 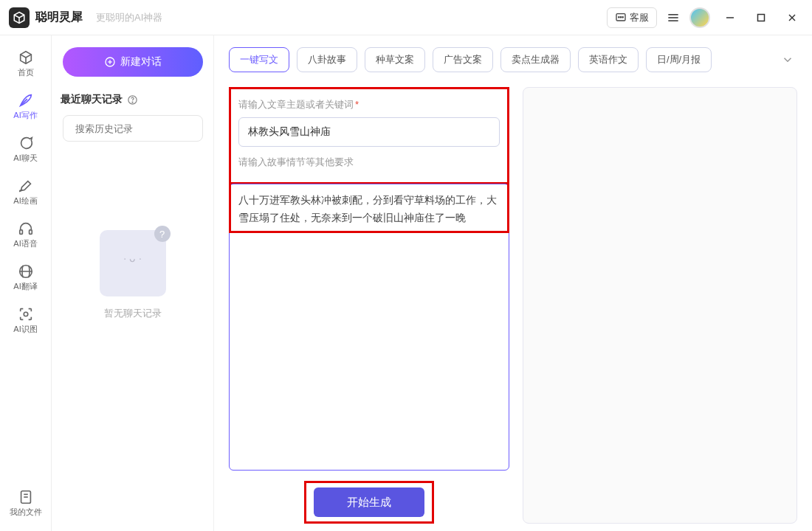 I want to click on sidebar-item-translate: AI翻译, so click(x=26, y=277).